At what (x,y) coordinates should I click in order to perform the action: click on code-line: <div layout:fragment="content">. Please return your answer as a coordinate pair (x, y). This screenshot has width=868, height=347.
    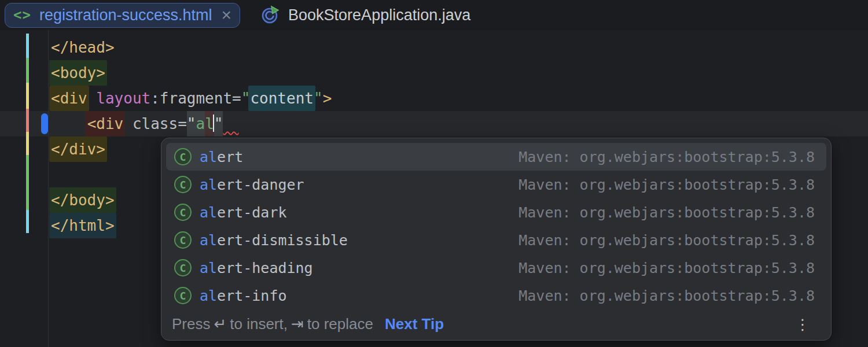
    Looking at the image, I should click on (191, 98).